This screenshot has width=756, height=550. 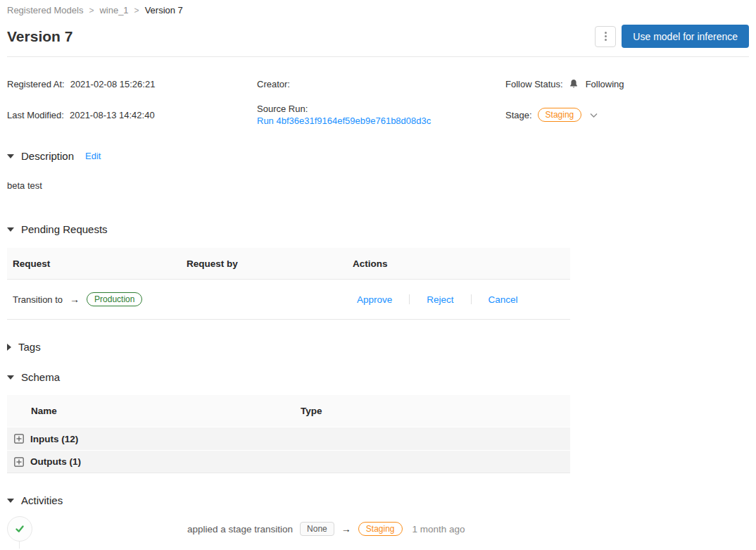 I want to click on timeline-line, so click(x=20, y=545).